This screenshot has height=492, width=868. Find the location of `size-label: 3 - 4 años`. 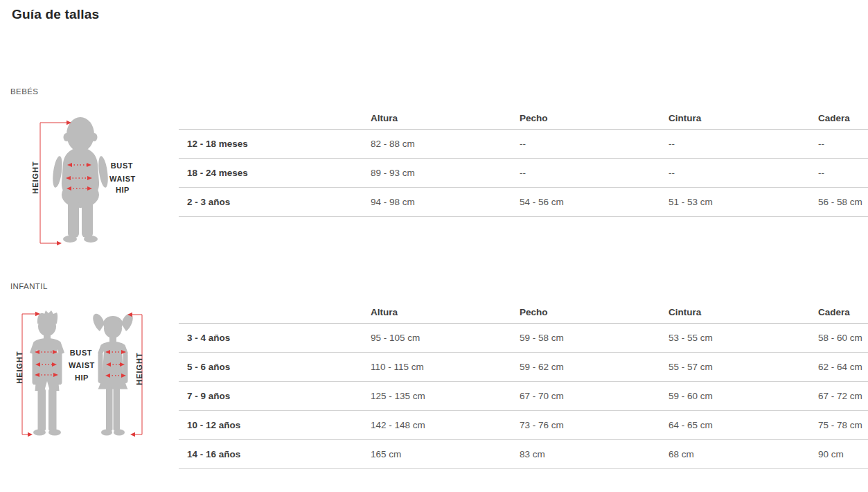

size-label: 3 - 4 años is located at coordinates (270, 338).